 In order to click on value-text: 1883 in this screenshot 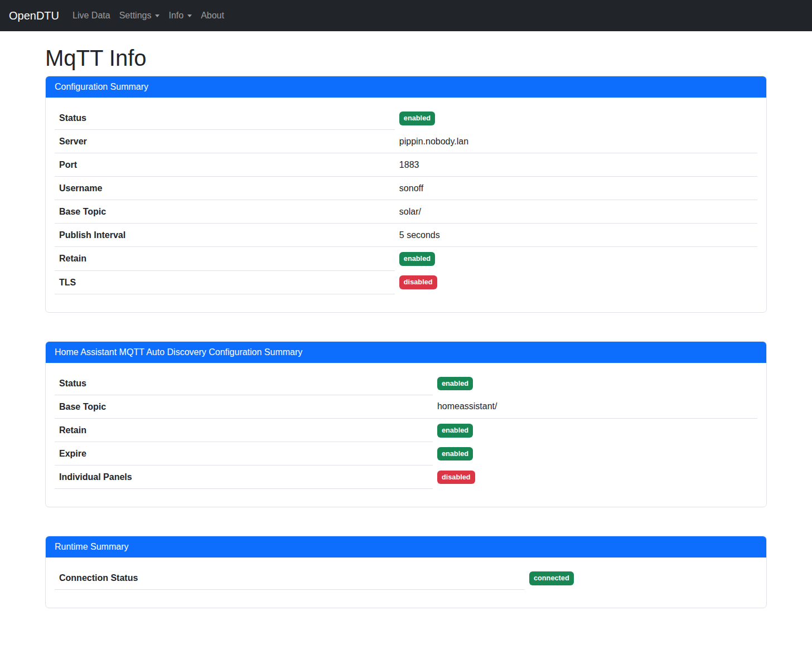, I will do `click(409, 165)`.